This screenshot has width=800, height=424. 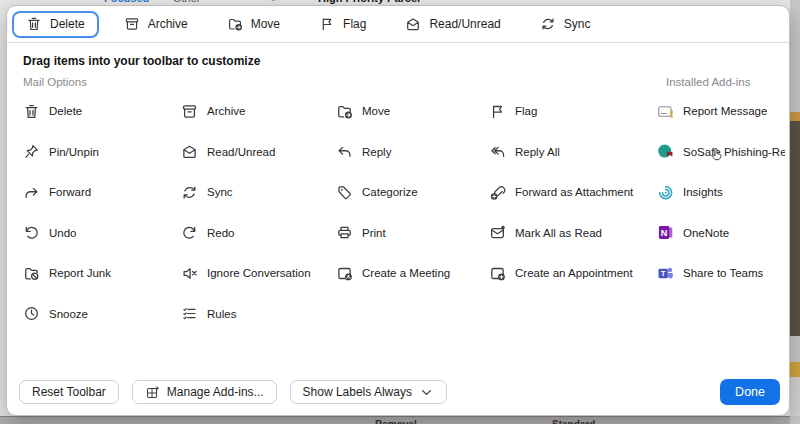 What do you see at coordinates (666, 274) in the screenshot?
I see `teams-icon` at bounding box center [666, 274].